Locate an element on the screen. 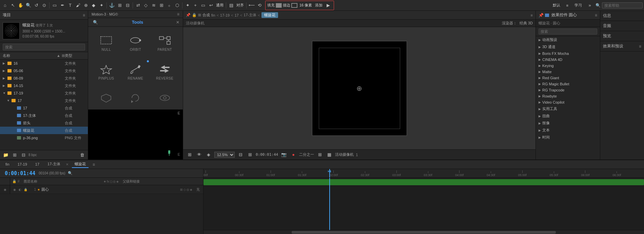 This screenshot has width=644, height=234. align-icon: ⊞ is located at coordinates (161, 5).